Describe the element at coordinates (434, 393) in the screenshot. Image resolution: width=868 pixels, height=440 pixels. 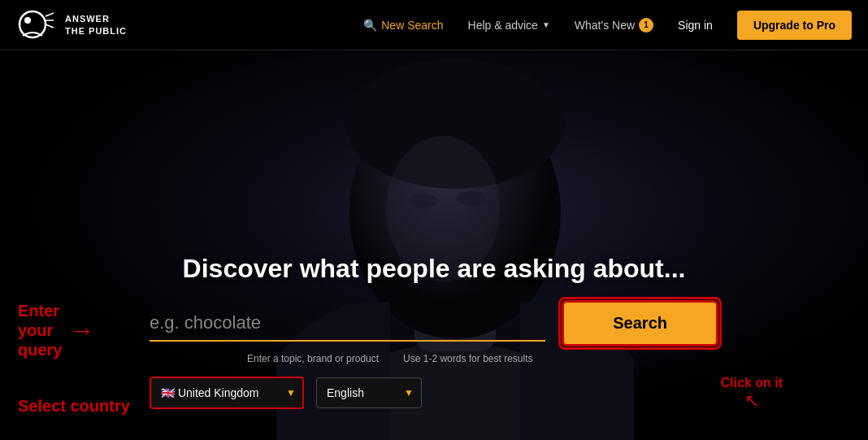
I see `bottom-row: 🇬🇧 United Kingdom 🇺🇸 United States 🇦🇺 Au…` at that location.